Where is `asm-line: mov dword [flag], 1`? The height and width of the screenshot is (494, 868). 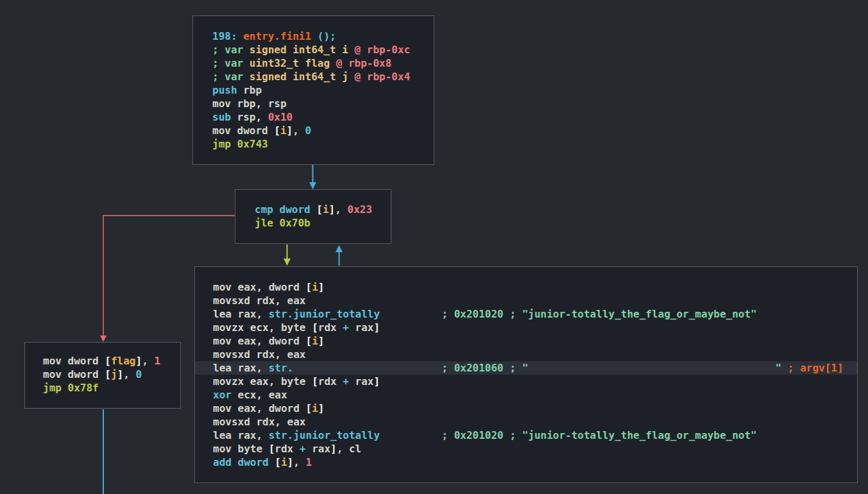
asm-line: mov dword [flag], 1 is located at coordinates (103, 361).